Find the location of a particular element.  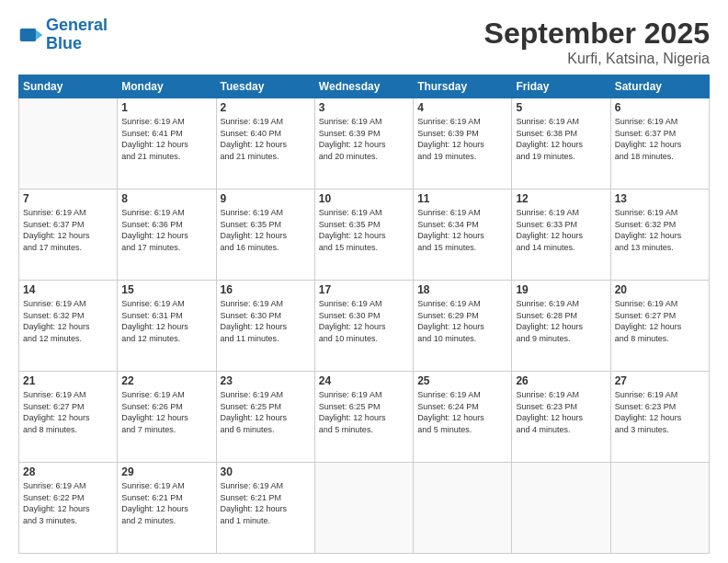

col-tuesday: Tuesday is located at coordinates (265, 86).